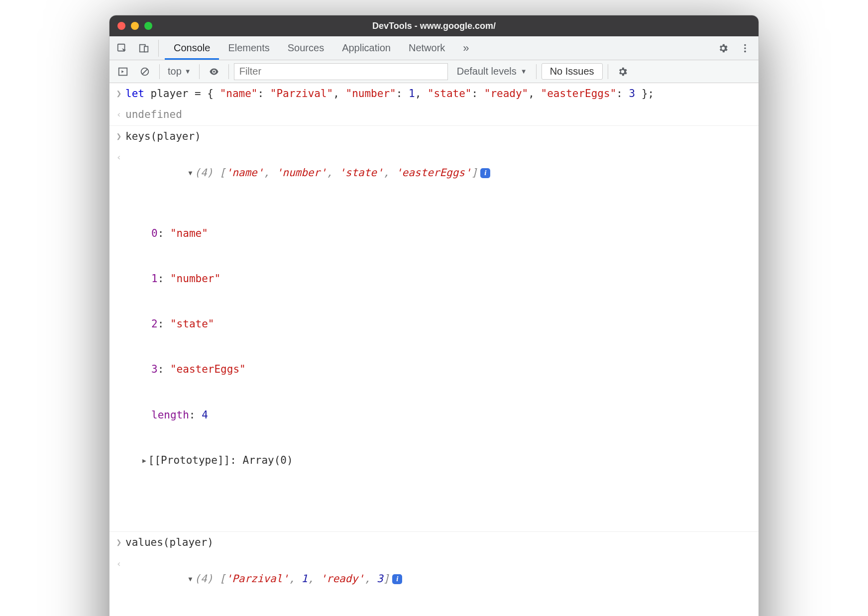 The height and width of the screenshot is (616, 868). What do you see at coordinates (439, 415) in the screenshot?
I see `array-length: length: 4` at bounding box center [439, 415].